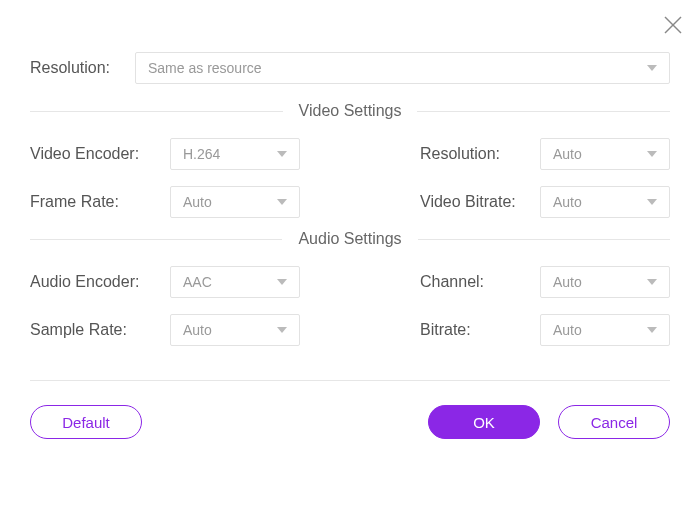  What do you see at coordinates (605, 154) in the screenshot?
I see `video-resolution-select: Auto` at bounding box center [605, 154].